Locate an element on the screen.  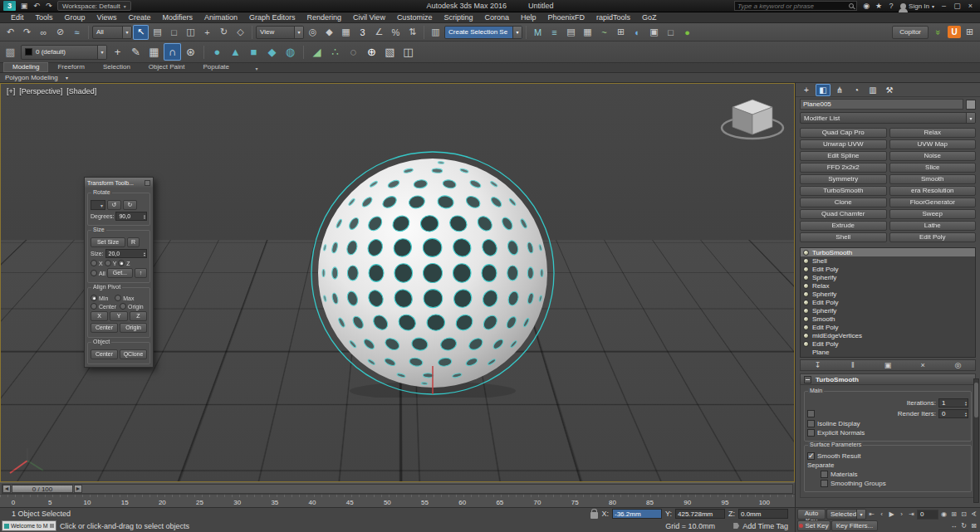
pivot-max-radio is located at coordinates (118, 298).